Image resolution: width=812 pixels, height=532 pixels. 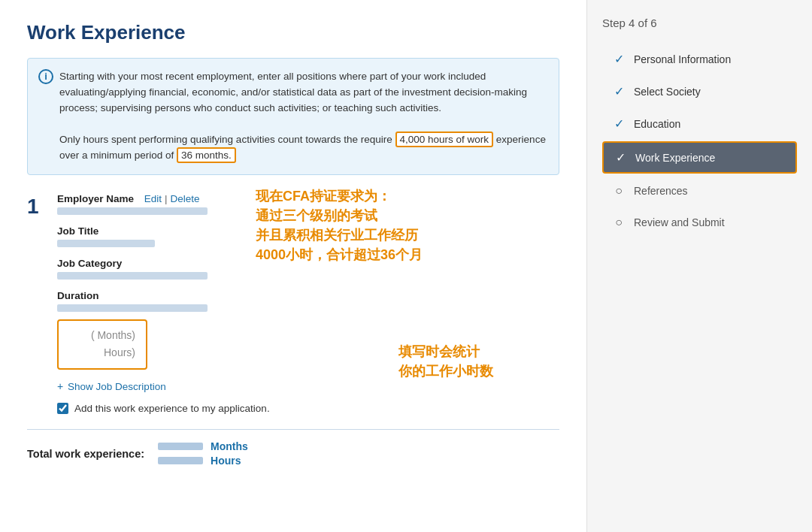 I want to click on add-experience-checkbox, so click(x=63, y=409).